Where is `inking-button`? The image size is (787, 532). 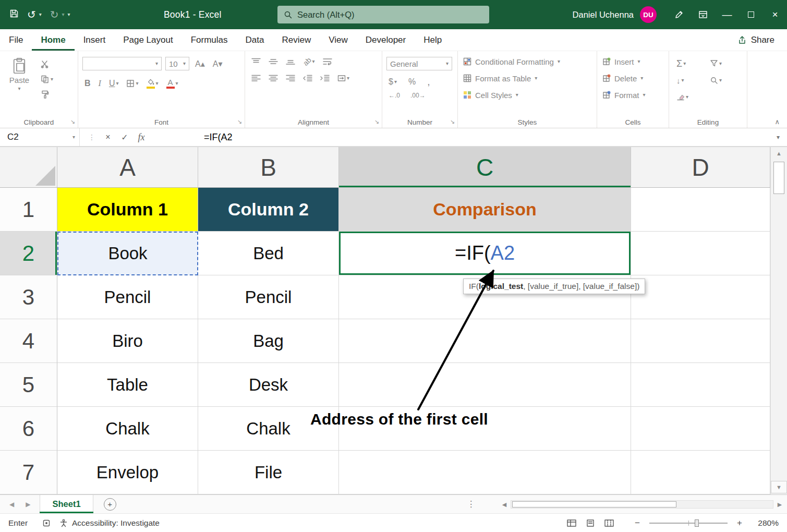
inking-button is located at coordinates (679, 15).